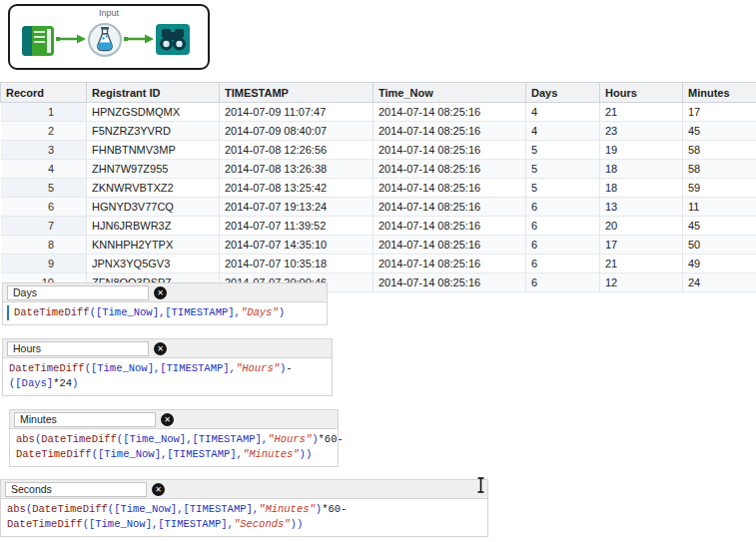 The height and width of the screenshot is (542, 756). What do you see at coordinates (641, 112) in the screenshot?
I see `cell-hours: 21` at bounding box center [641, 112].